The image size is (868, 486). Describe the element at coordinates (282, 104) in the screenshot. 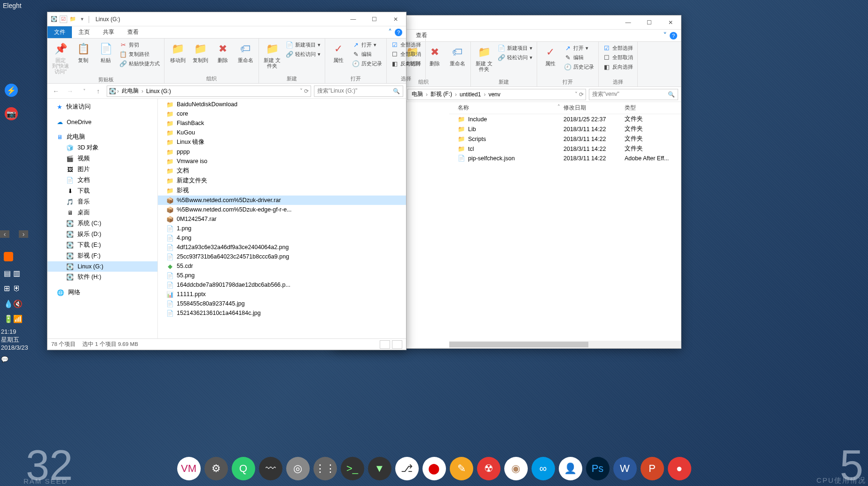

I see `file-item: 📁BaiduNetdiskDownload` at that location.